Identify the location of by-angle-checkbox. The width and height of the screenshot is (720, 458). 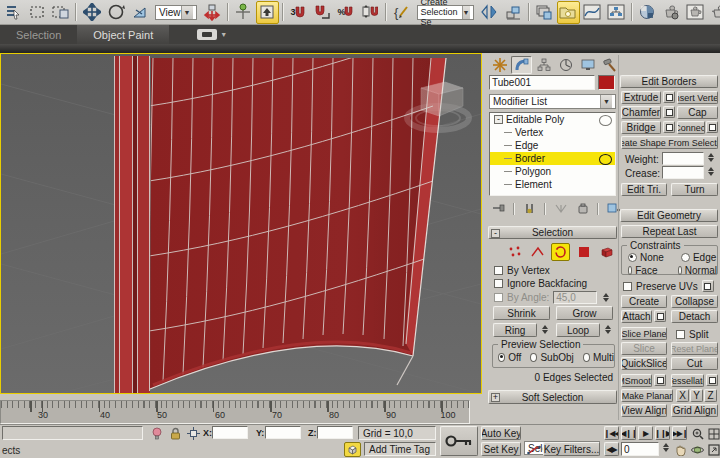
(498, 298).